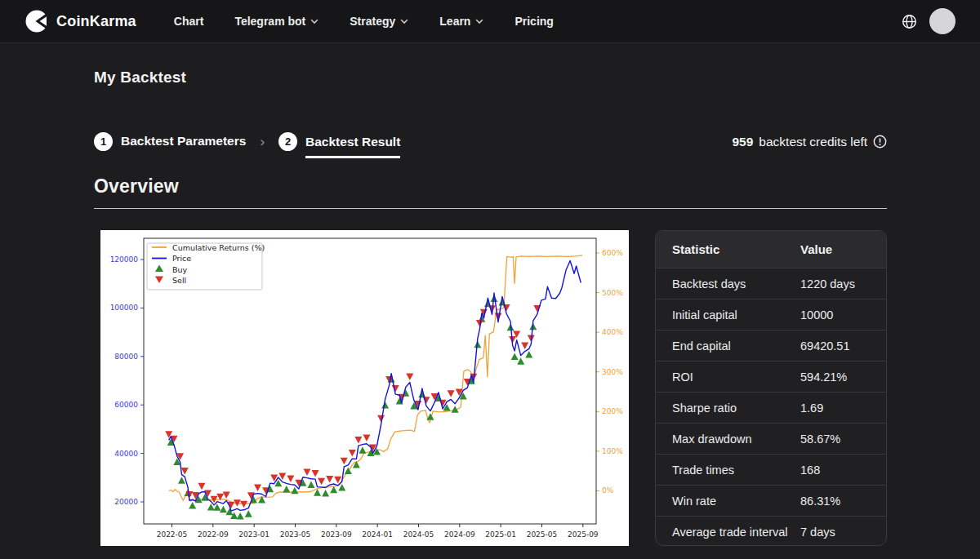 The image size is (980, 559). I want to click on x-axis-tick-label: 2022-05, so click(172, 535).